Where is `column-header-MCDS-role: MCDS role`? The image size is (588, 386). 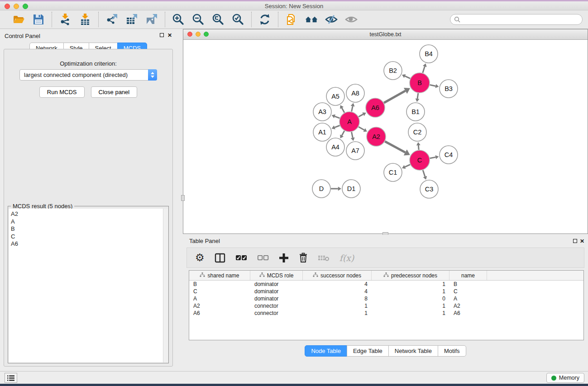 column-header-MCDS-role: MCDS role is located at coordinates (277, 275).